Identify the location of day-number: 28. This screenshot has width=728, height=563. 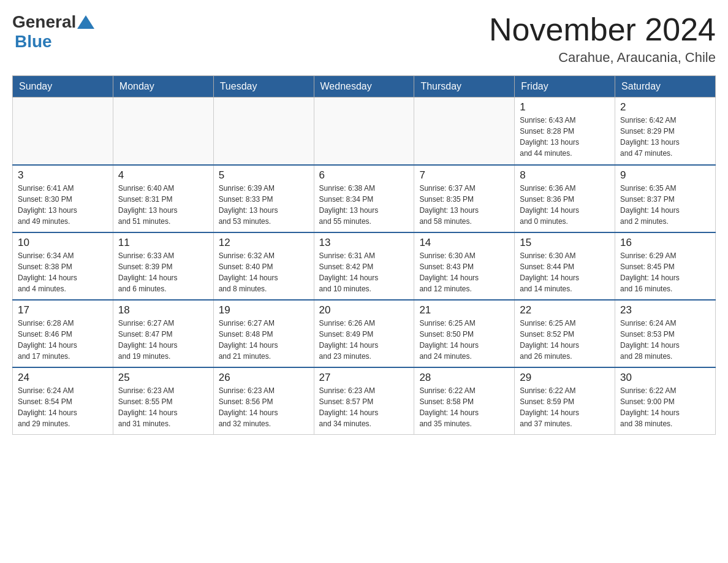
(464, 378).